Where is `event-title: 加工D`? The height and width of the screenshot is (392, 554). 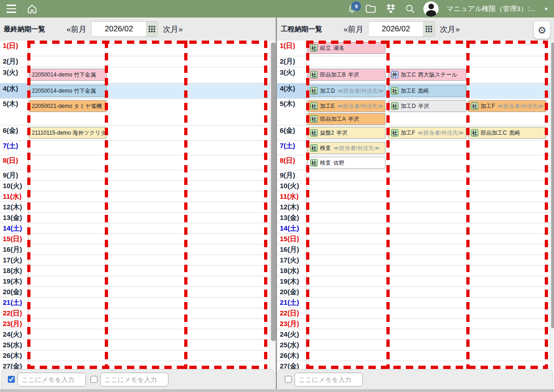 event-title: 加工D is located at coordinates (408, 106).